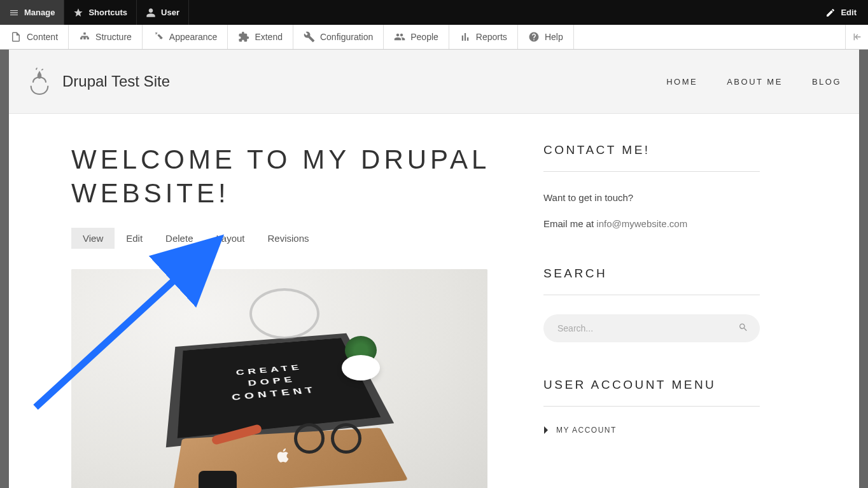  I want to click on contact-title: CONTACT ME!, so click(652, 158).